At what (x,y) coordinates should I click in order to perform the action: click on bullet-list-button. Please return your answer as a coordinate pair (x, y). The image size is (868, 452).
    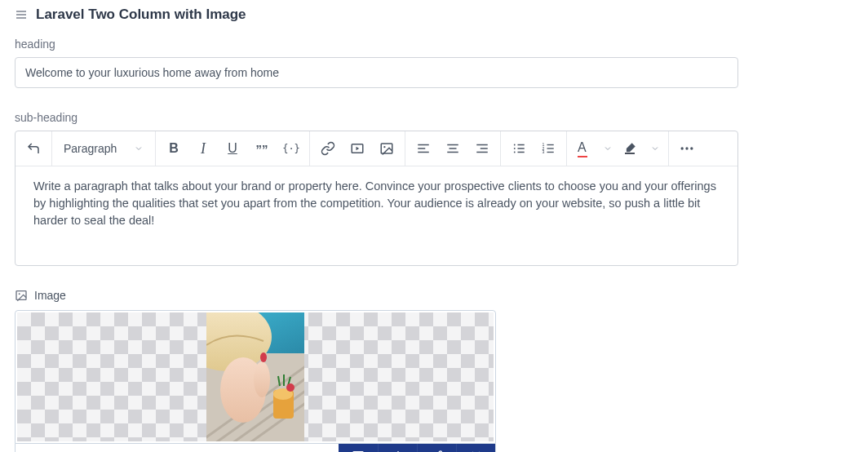
    Looking at the image, I should click on (519, 148).